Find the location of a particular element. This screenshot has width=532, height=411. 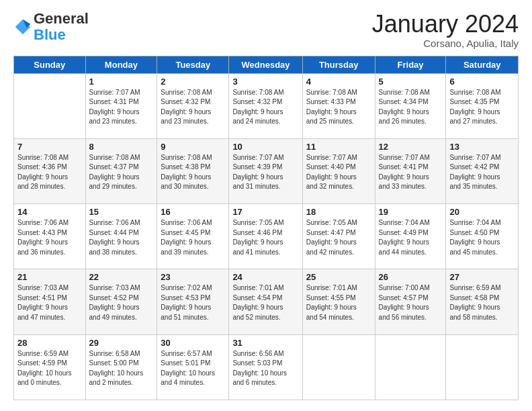

day-number: 23 is located at coordinates (193, 277).